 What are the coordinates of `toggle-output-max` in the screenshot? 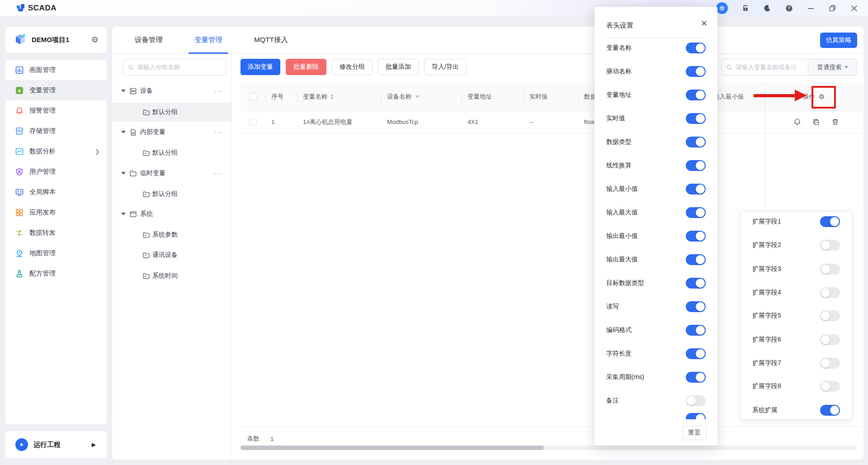 It's located at (696, 260).